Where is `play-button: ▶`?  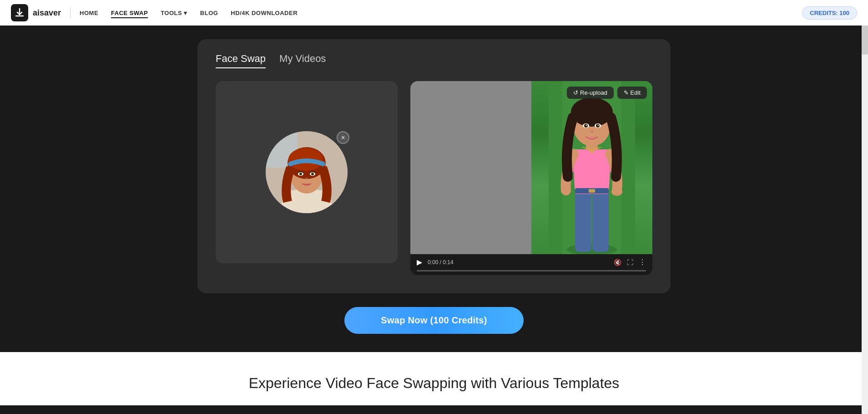 play-button: ▶ is located at coordinates (419, 262).